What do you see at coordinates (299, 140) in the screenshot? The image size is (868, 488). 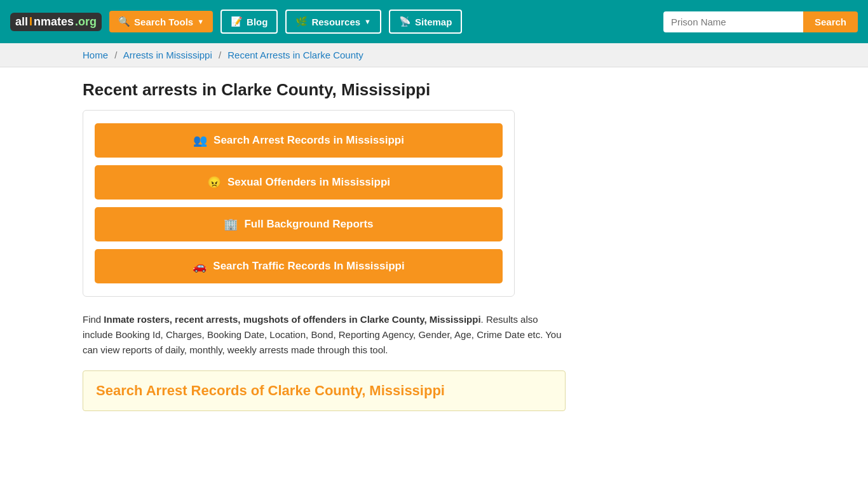 I see `arrest-records-button: Search Arrest Records in Mississippi` at bounding box center [299, 140].